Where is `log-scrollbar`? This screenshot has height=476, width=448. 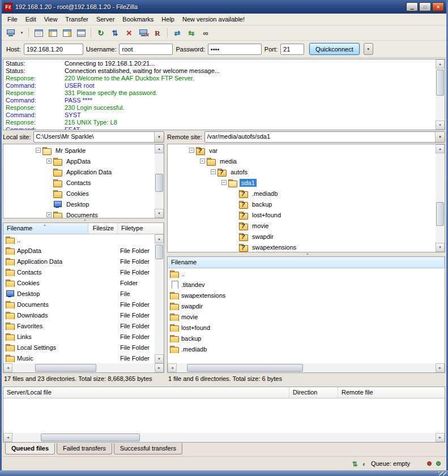
log-scrollbar is located at coordinates (440, 95).